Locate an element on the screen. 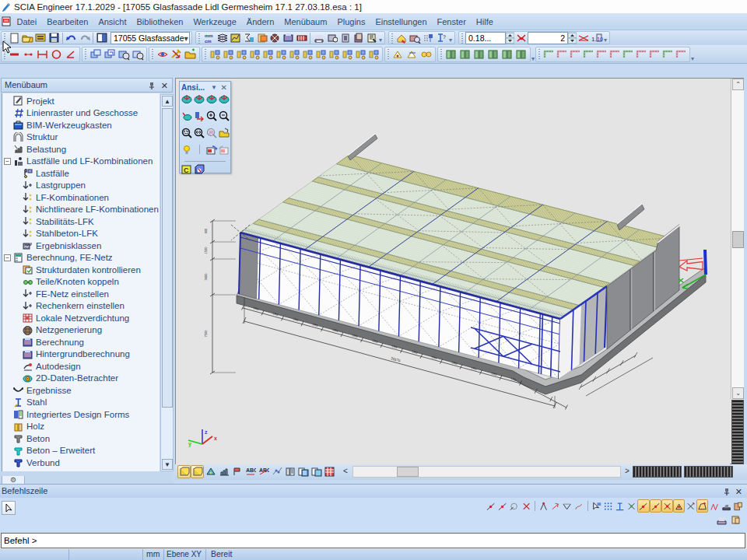  svg-text: ABC is located at coordinates (251, 470).